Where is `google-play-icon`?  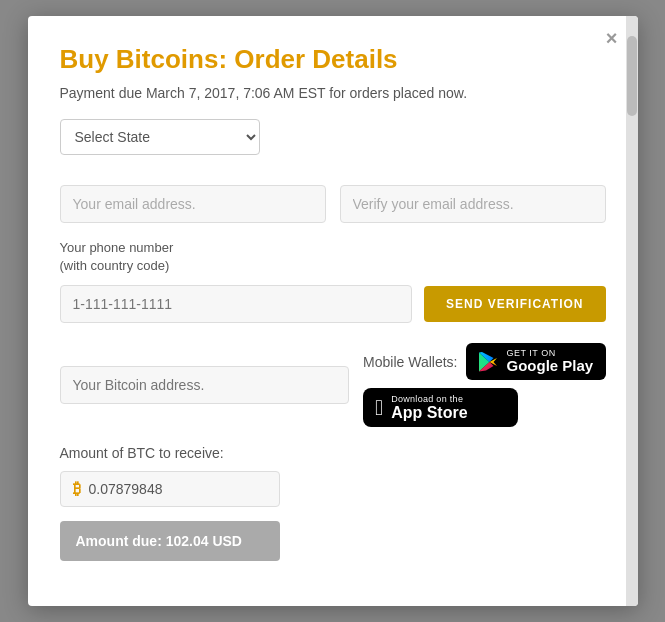 google-play-icon is located at coordinates (488, 362).